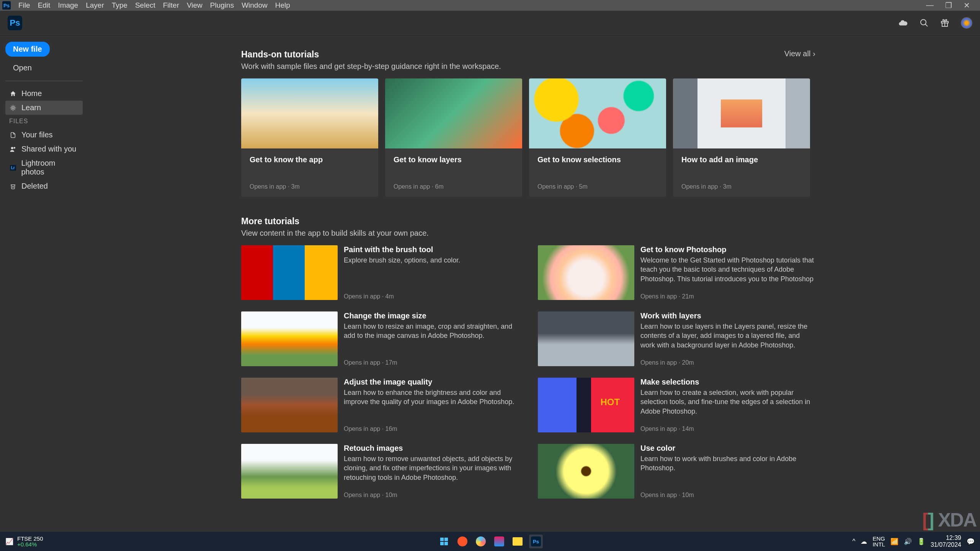 The image size is (980, 551). What do you see at coordinates (371, 54) in the screenshot?
I see `hands-on-title: Hands-on tutorials` at bounding box center [371, 54].